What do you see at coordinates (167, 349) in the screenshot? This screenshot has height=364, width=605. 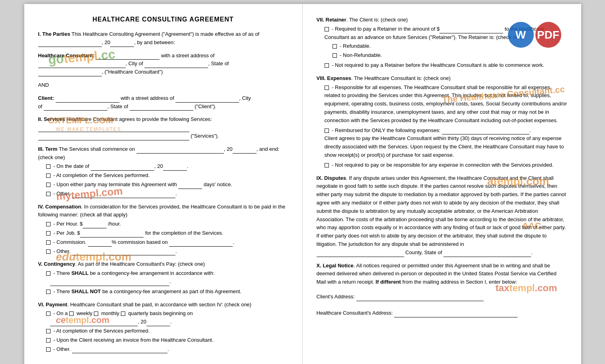 I see `pay-opt4: - Other. .` at bounding box center [167, 349].